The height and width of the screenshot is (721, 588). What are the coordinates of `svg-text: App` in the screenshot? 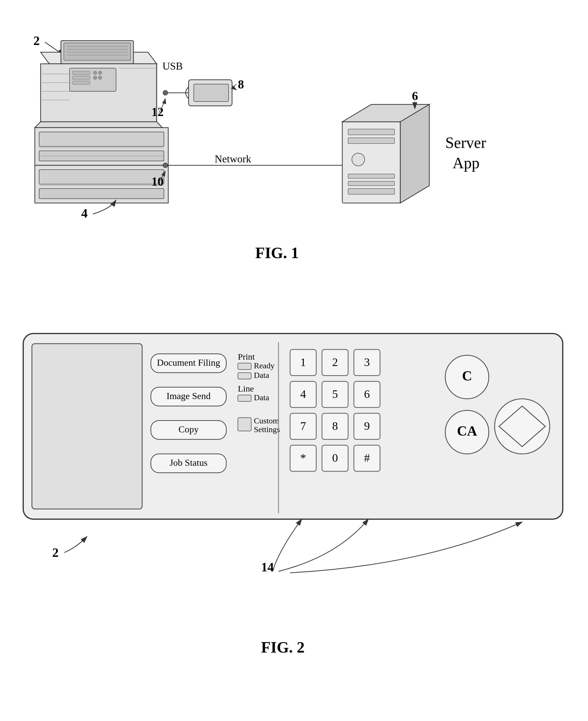 It's located at (466, 163).